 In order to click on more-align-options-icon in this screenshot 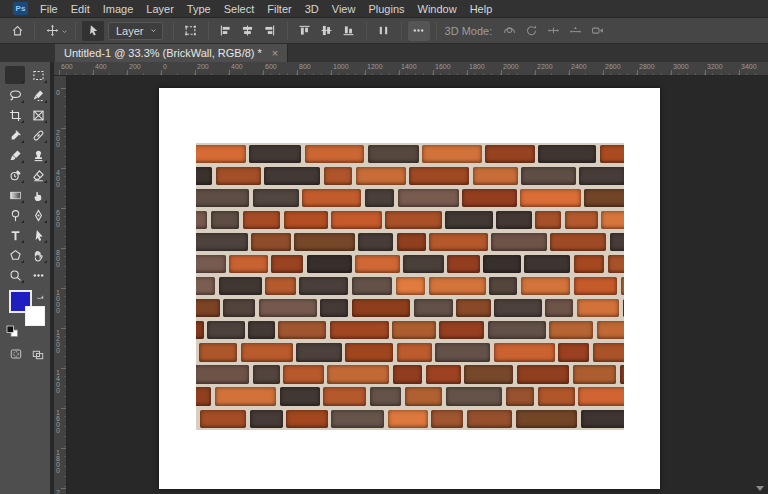, I will do `click(419, 31)`.